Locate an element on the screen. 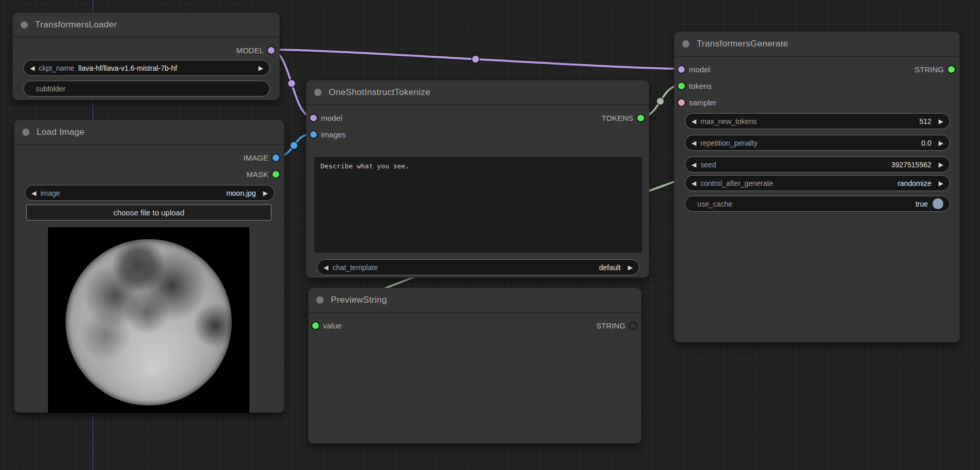 This screenshot has height=470, width=980. widget-label: control_after_generate is located at coordinates (737, 183).